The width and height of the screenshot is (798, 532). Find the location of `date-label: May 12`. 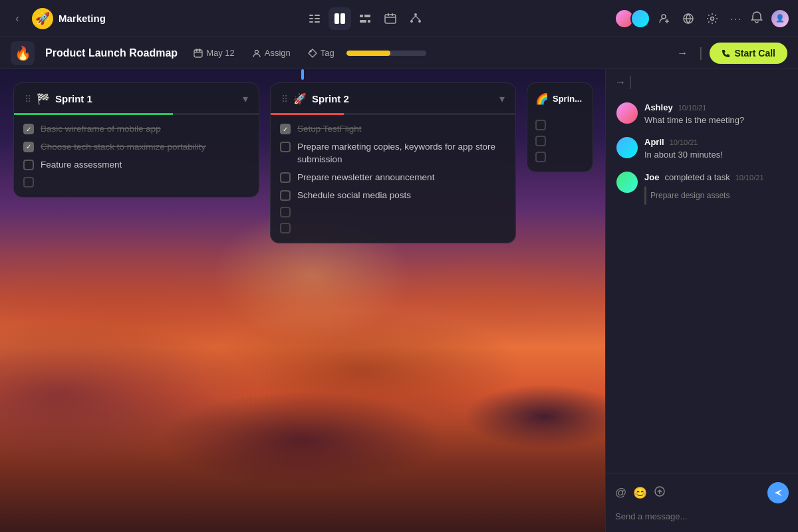

date-label: May 12 is located at coordinates (221, 53).